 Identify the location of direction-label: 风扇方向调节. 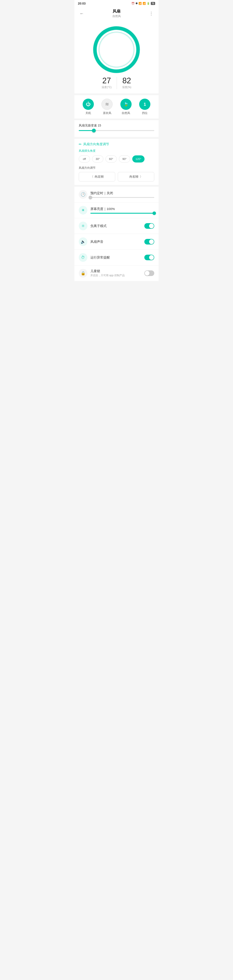
(116, 168).